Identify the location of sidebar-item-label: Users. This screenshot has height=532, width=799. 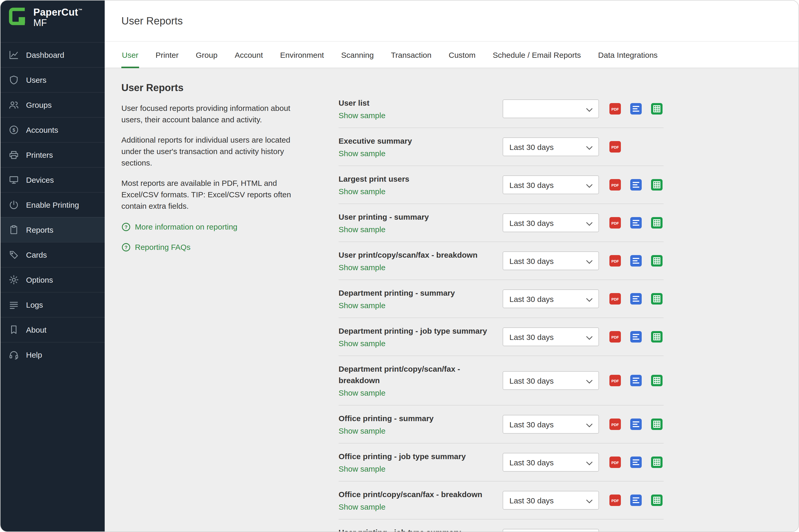
(36, 80).